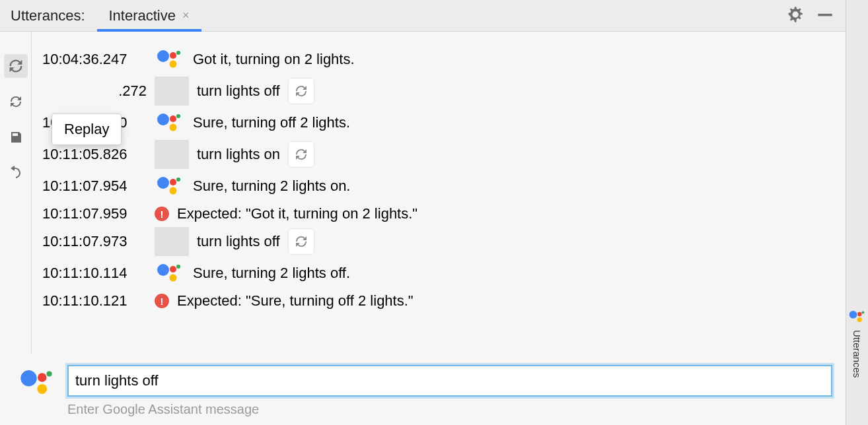 This screenshot has height=425, width=868. Describe the element at coordinates (857, 212) in the screenshot. I see `side-tab-utterances: Utterances` at that location.